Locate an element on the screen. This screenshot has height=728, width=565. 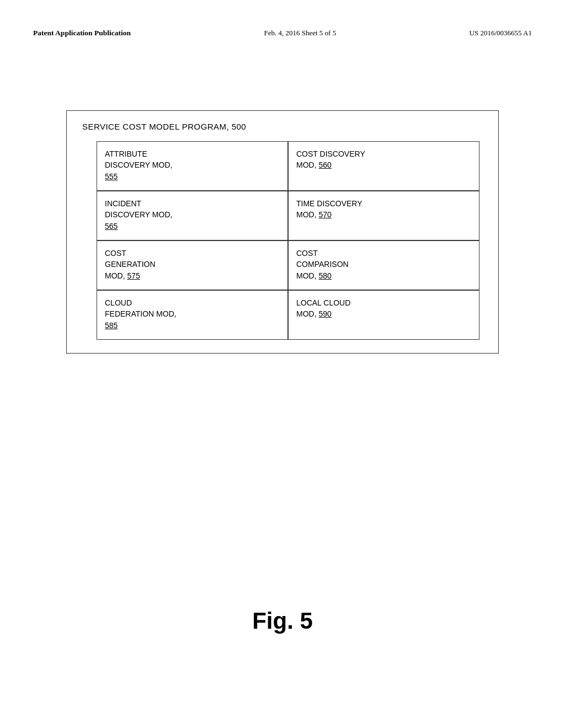
module-6-ref: 580 is located at coordinates (324, 276).